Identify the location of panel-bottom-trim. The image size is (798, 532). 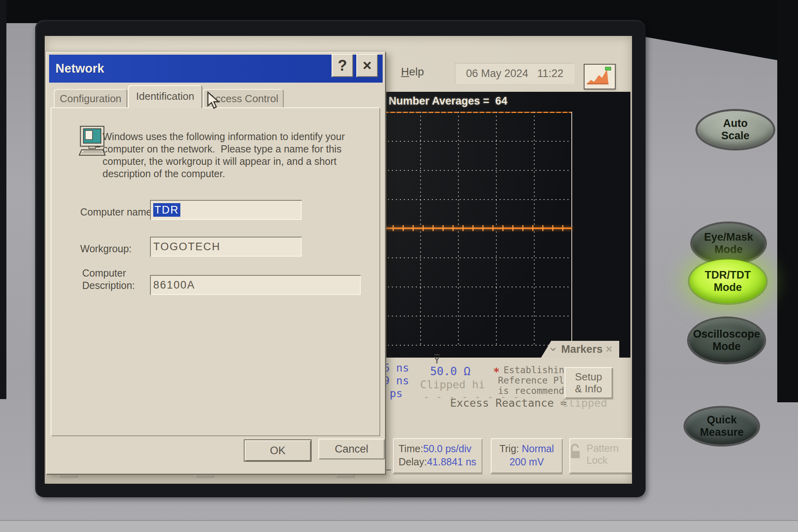
(399, 526).